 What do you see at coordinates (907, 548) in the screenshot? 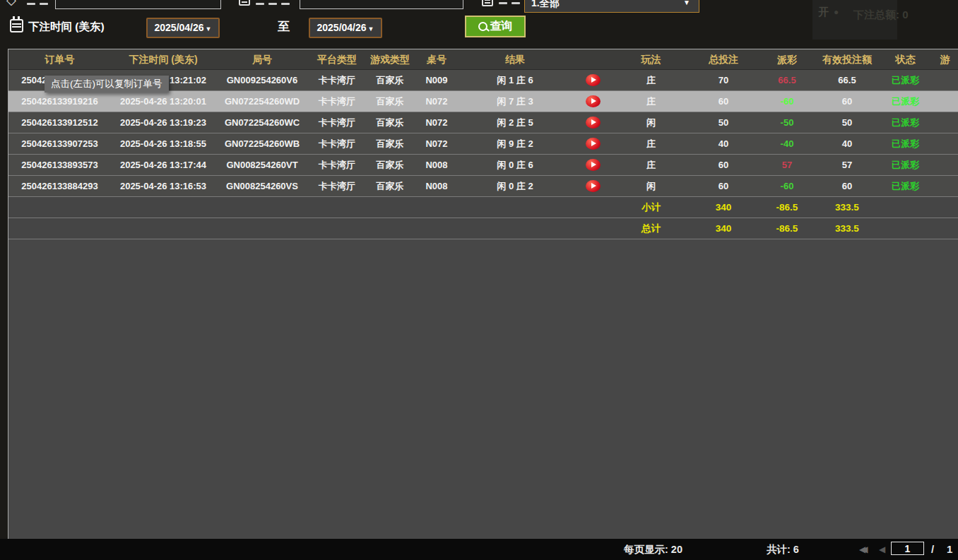
I see `page-number-input` at bounding box center [907, 548].